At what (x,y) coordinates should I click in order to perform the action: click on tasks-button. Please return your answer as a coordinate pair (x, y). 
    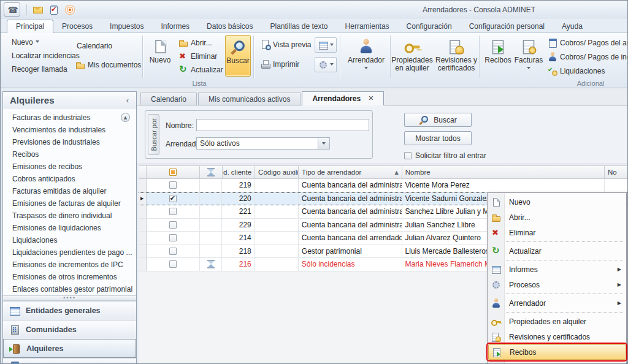
    Looking at the image, I should click on (54, 10).